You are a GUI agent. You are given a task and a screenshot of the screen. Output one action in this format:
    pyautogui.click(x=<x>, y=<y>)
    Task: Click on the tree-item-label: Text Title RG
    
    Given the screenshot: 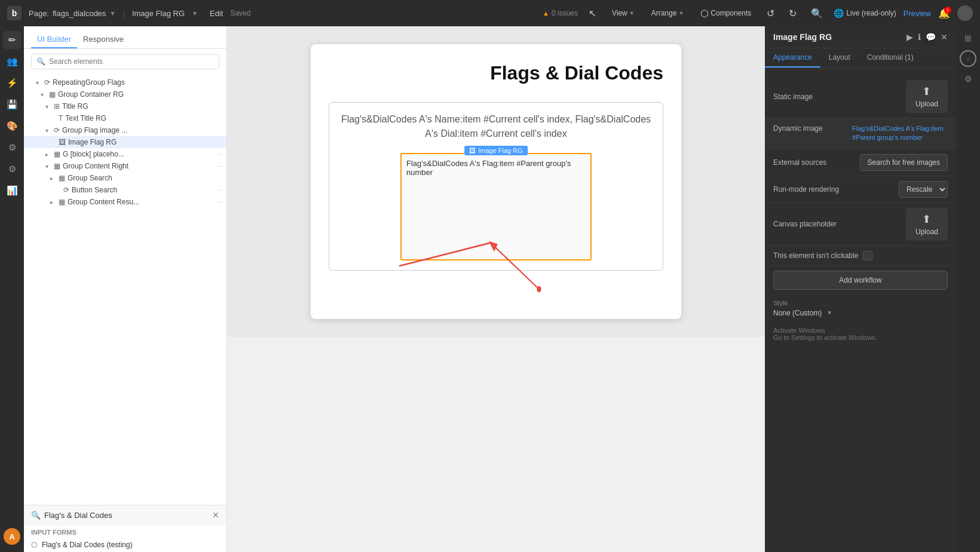 What is the action you would take?
    pyautogui.click(x=86, y=118)
    